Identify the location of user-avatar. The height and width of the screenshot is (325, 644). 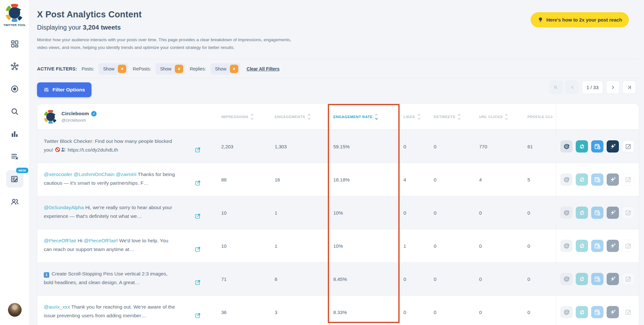
(15, 310).